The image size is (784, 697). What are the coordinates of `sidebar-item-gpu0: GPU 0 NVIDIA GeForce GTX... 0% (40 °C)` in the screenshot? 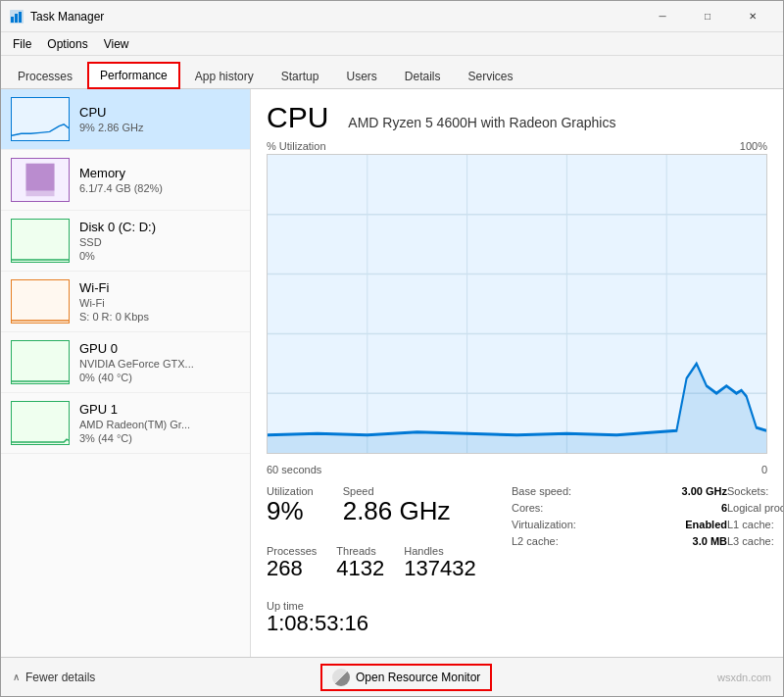 It's located at (125, 363).